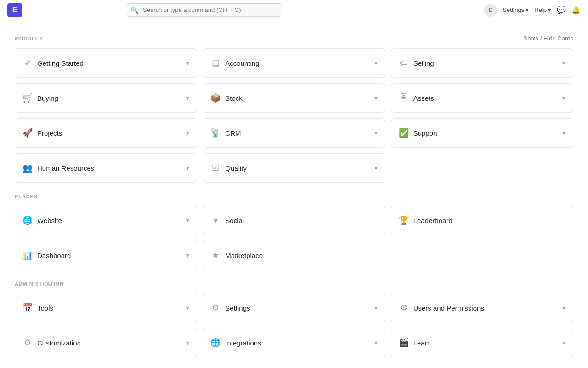 The image size is (588, 368). I want to click on getting-started-icon: ✔, so click(28, 63).